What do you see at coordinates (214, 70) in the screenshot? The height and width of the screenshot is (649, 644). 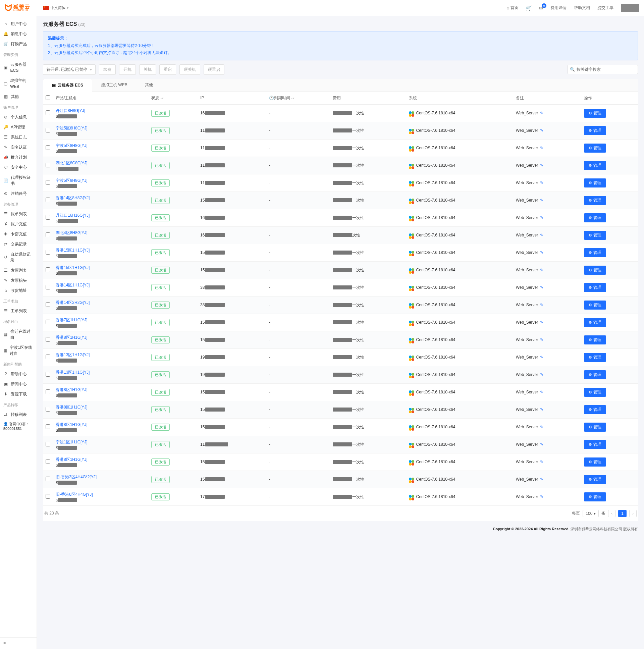 I see `toolbar-action-button: 硬重启` at bounding box center [214, 70].